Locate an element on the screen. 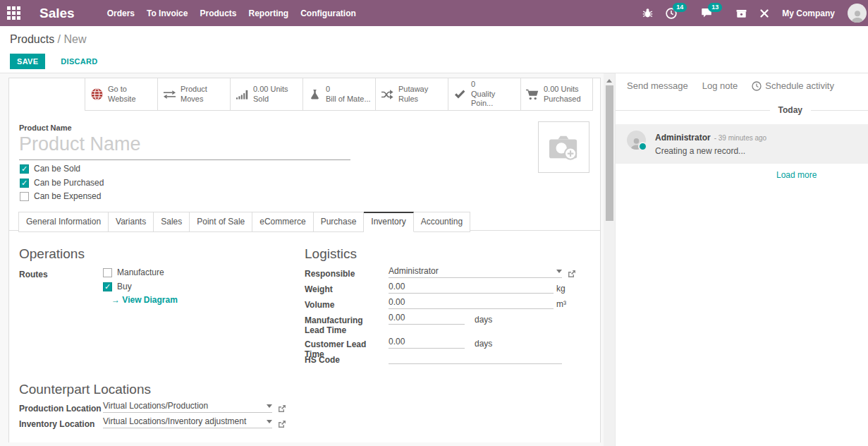 The image size is (868, 446). control-panel: Products / New SAVE DISCARD is located at coordinates (434, 49).